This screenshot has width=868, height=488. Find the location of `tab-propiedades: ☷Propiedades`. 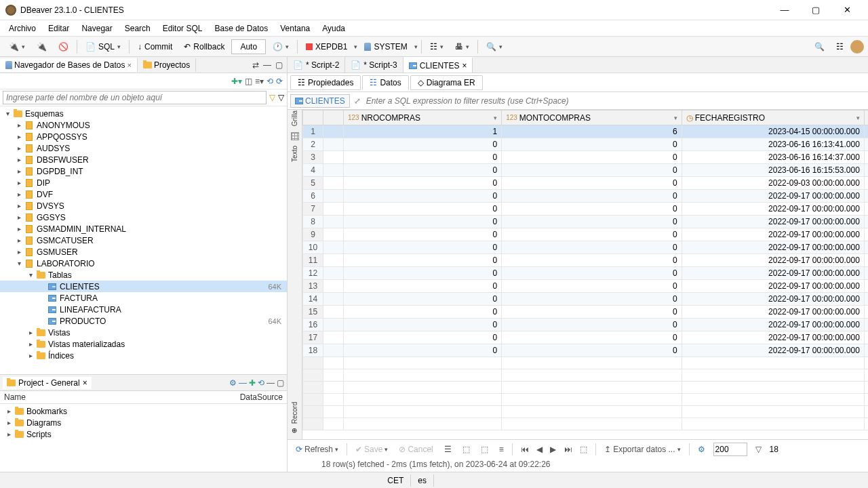

tab-propiedades: ☷Propiedades is located at coordinates (326, 83).